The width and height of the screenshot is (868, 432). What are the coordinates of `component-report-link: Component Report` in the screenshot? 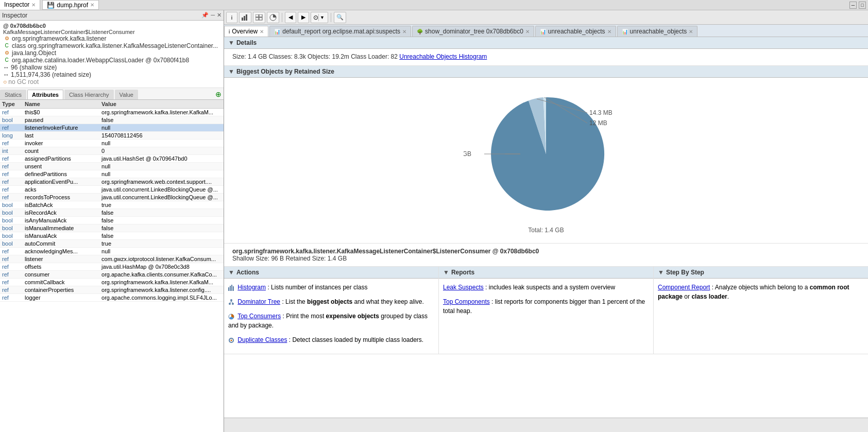 It's located at (684, 287).